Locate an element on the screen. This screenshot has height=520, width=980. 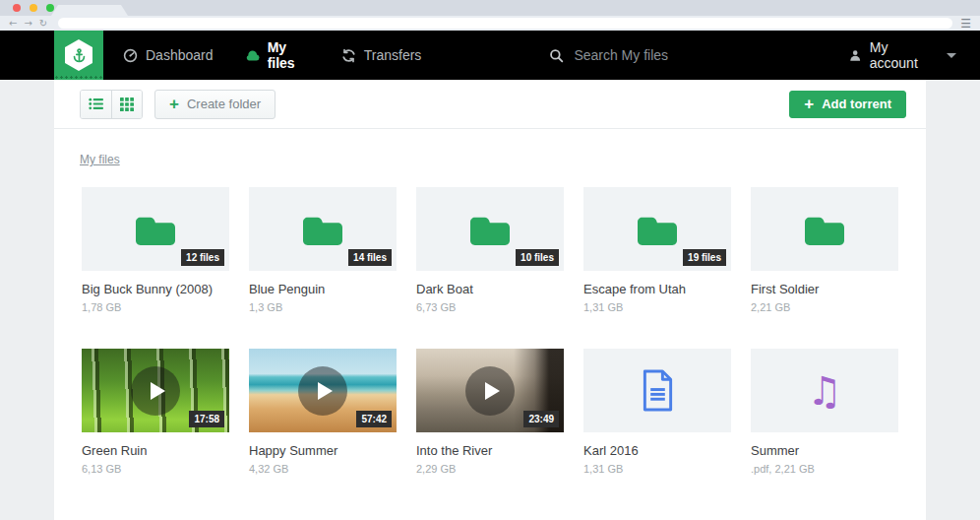
dashboard-gauge-icon is located at coordinates (130, 55).